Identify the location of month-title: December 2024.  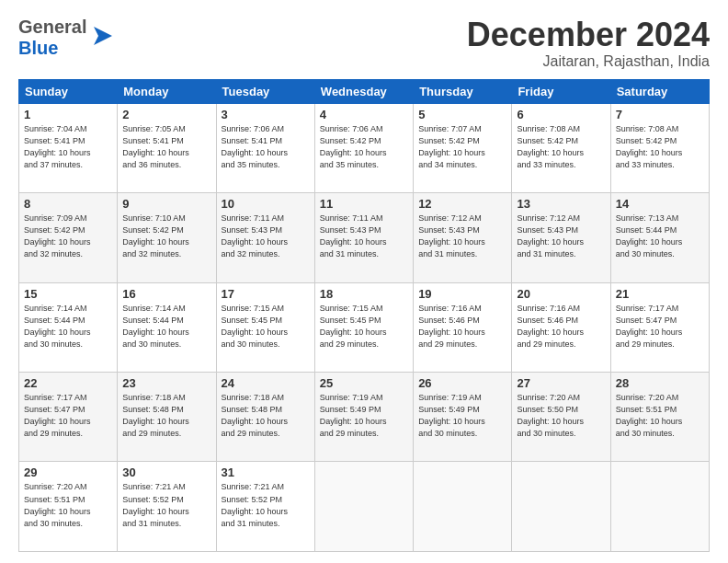
(588, 35).